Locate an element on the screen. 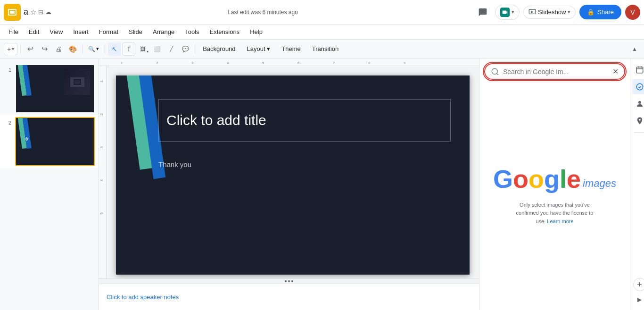 The width and height of the screenshot is (644, 310). slide-title-box: Click to add title is located at coordinates (305, 120).